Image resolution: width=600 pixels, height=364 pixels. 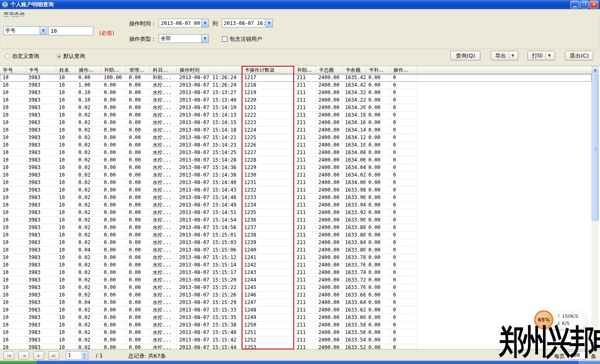 I want to click on table-cell: 2013-08-07 15:14:23, so click(x=209, y=145).